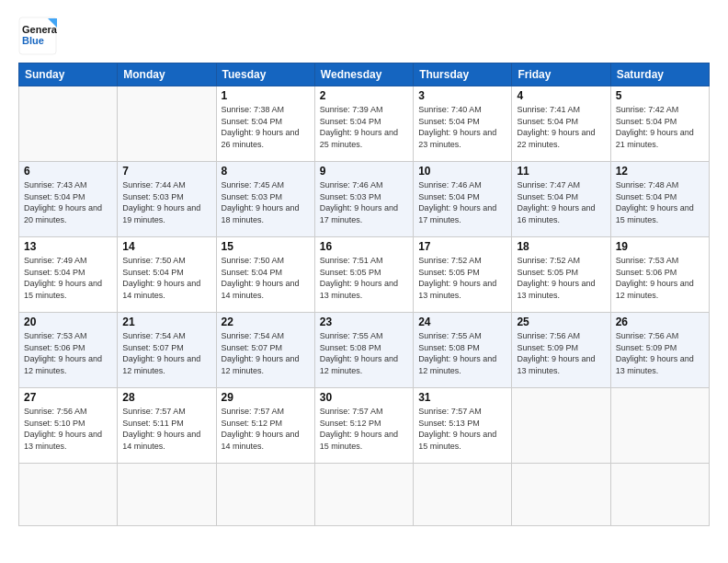 Image resolution: width=728 pixels, height=563 pixels. What do you see at coordinates (265, 350) in the screenshot?
I see `day-cell-22: 22Sunrise: 7:54 AMSunset: 5:07 PMDayligh…` at bounding box center [265, 350].